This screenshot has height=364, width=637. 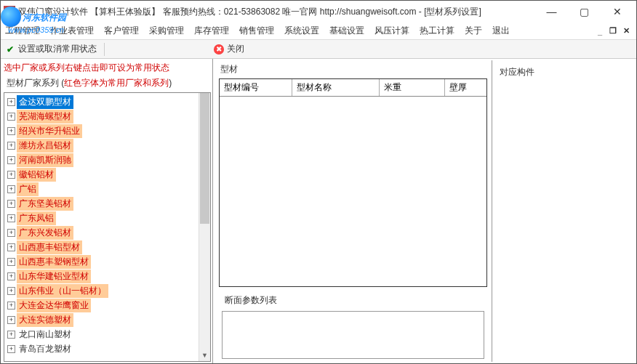 I want to click on tree-node: +山东华建铝业型材, so click(x=102, y=276).